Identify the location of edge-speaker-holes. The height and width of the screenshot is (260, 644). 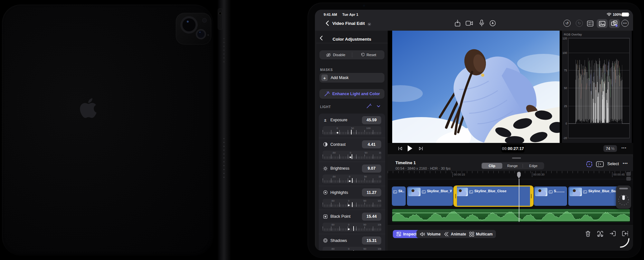
(224, 159).